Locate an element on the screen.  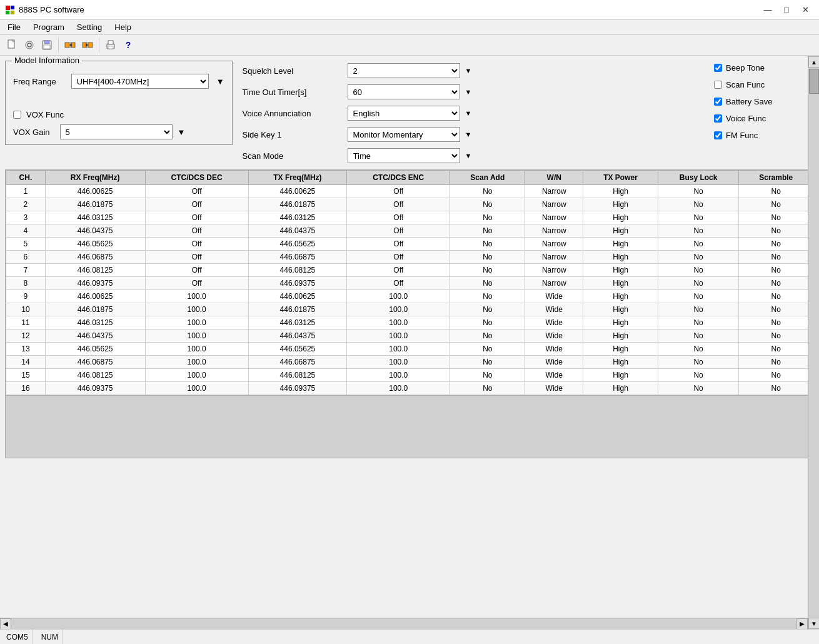
menu-bar: File Program Setting Help is located at coordinates (410, 28).